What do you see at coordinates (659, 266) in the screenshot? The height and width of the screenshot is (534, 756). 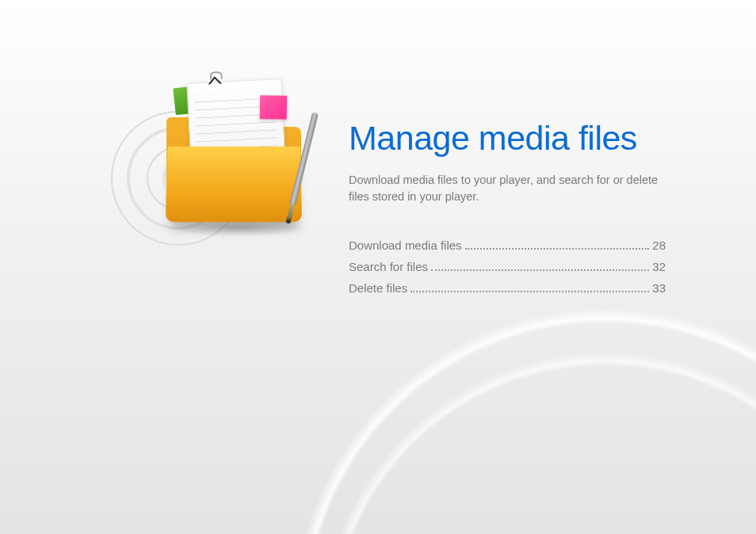 I see `toc-page-number: 32` at bounding box center [659, 266].